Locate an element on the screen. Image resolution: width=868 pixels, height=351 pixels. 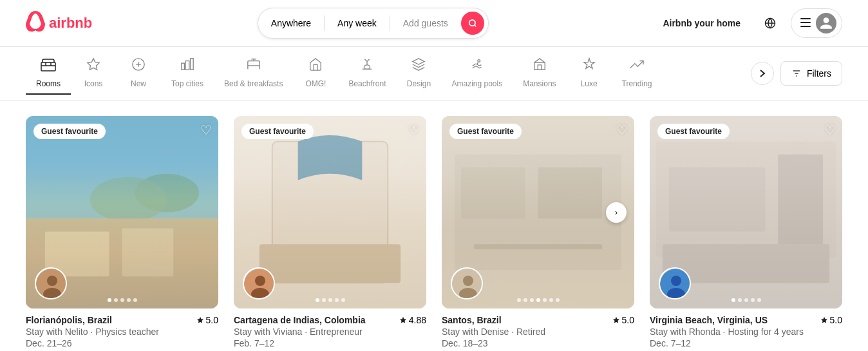
header-right: Airbnb your home is located at coordinates (748, 23).